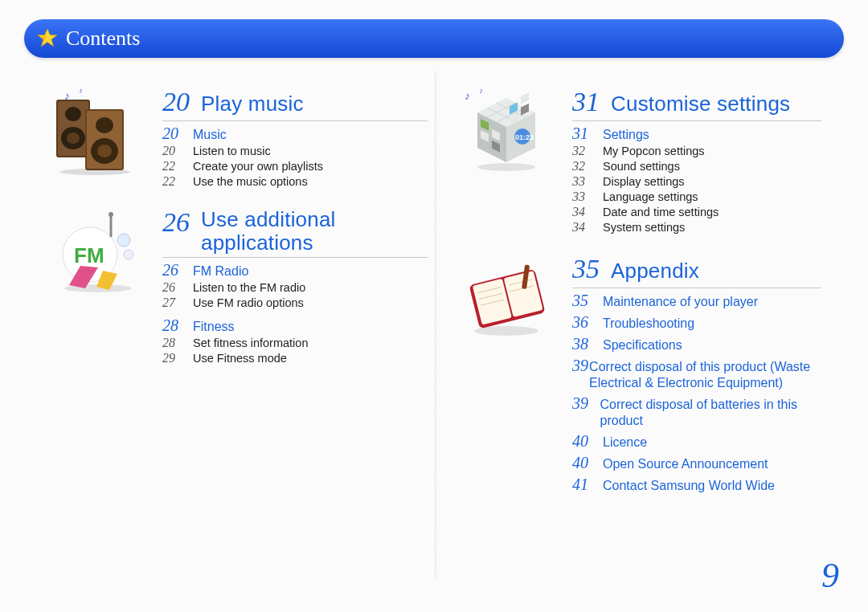 The width and height of the screenshot is (868, 612). What do you see at coordinates (644, 227) in the screenshot?
I see `sub-title: System settings` at bounding box center [644, 227].